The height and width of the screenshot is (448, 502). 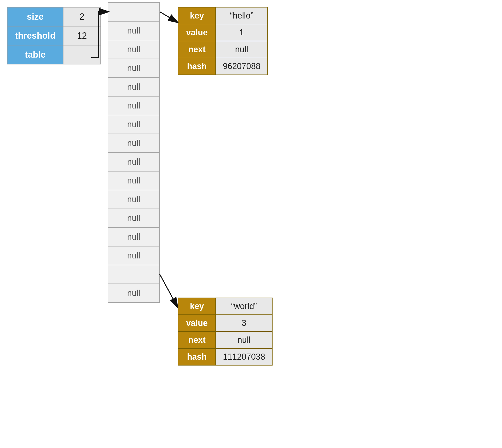 I want to click on node2-hash-row: hash 111207038, so click(x=225, y=357).